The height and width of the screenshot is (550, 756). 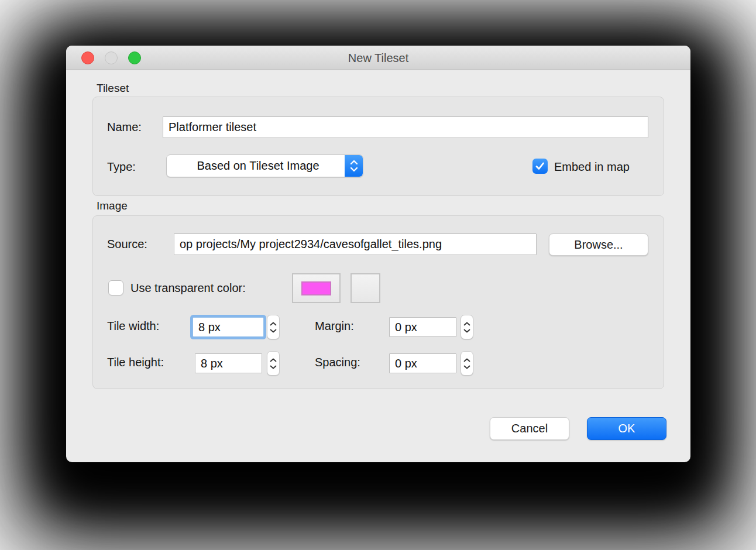 I want to click on use-transparent-color-label: Use transparent color:, so click(x=188, y=288).